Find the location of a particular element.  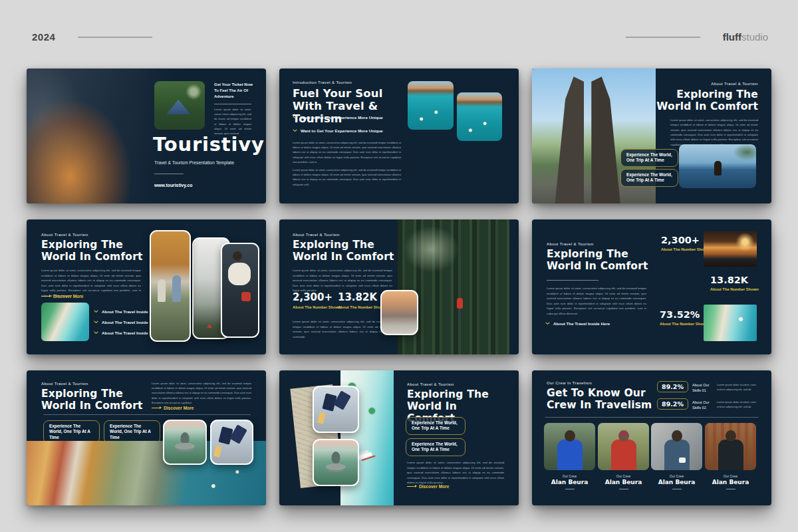

slide-eyebrow: Our Crew In Travelism is located at coordinates (569, 383).